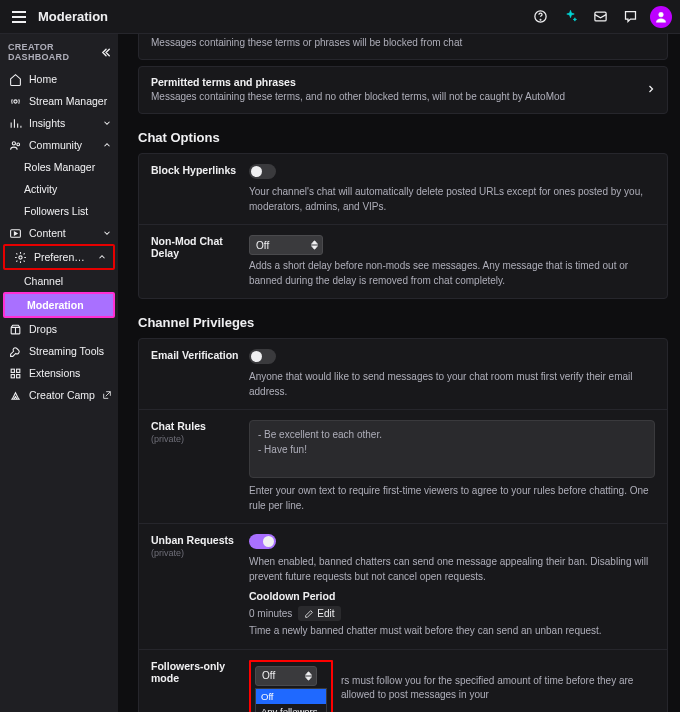 Image resolution: width=680 pixels, height=712 pixels. I want to click on unban-requests-toggle, so click(262, 542).